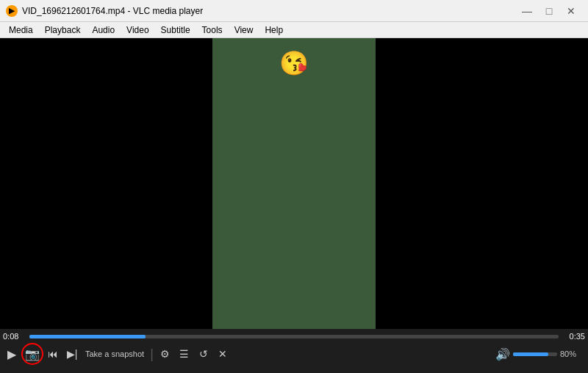 The image size is (588, 373). I want to click on menu-playback: Playback, so click(63, 30).